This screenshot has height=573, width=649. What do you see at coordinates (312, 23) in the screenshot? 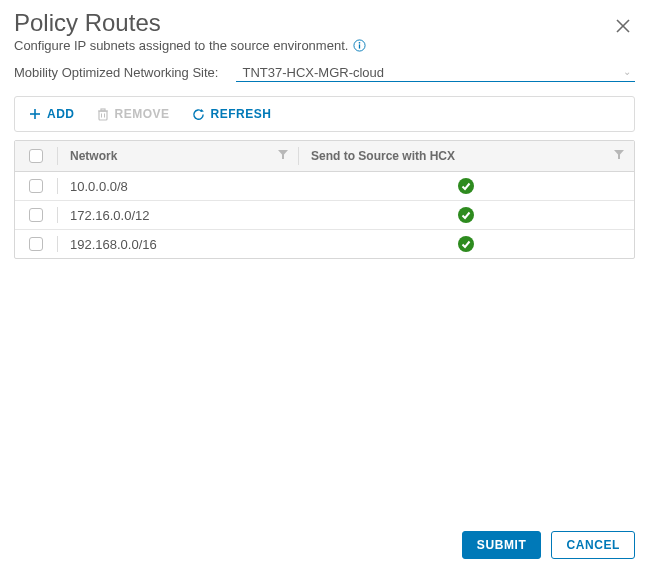
I see `page-title: Policy Routes` at bounding box center [312, 23].